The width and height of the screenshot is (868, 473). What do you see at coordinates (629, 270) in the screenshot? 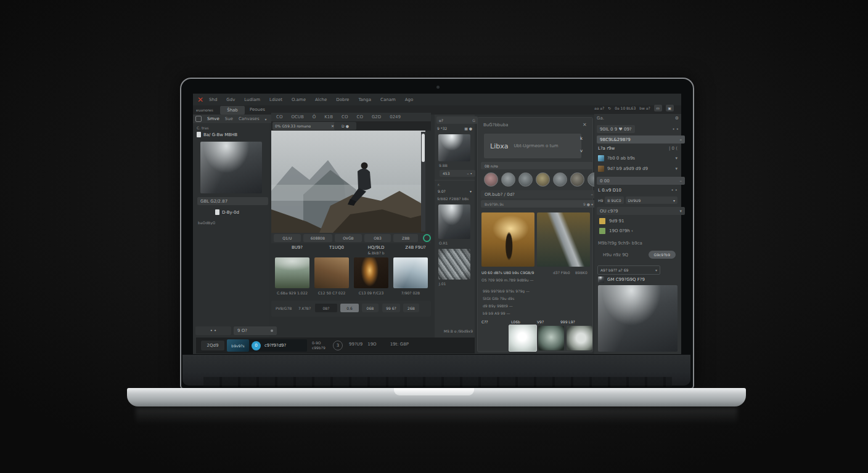
I see `right-dropdown-2: A9? b9?? a? 69 ▾` at bounding box center [629, 270].